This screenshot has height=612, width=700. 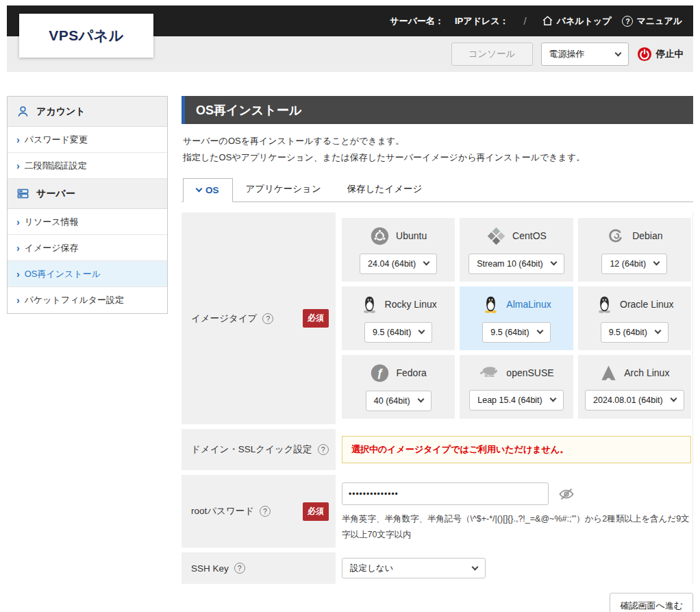 What do you see at coordinates (399, 332) in the screenshot?
I see `rocky-linux-version-select: 9.5 (64bit)` at bounding box center [399, 332].